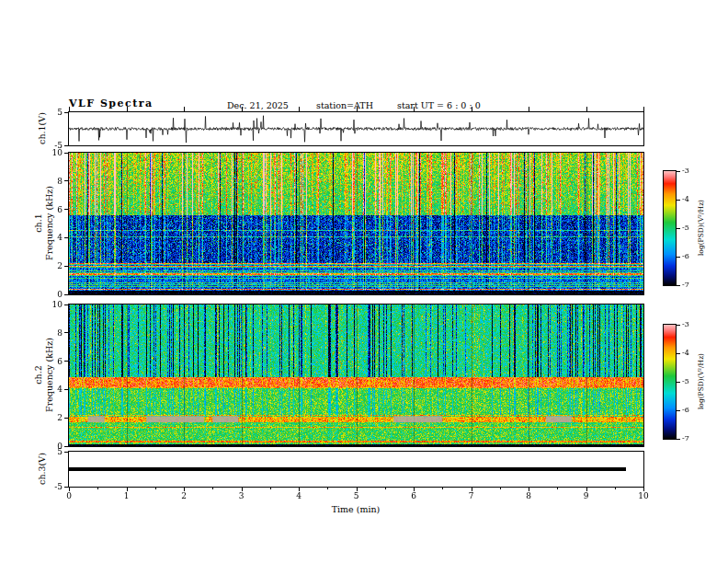 The width and height of the screenshot is (728, 563). I want to click on ch1-frequency-axis-tick-label: 0, so click(51, 294).